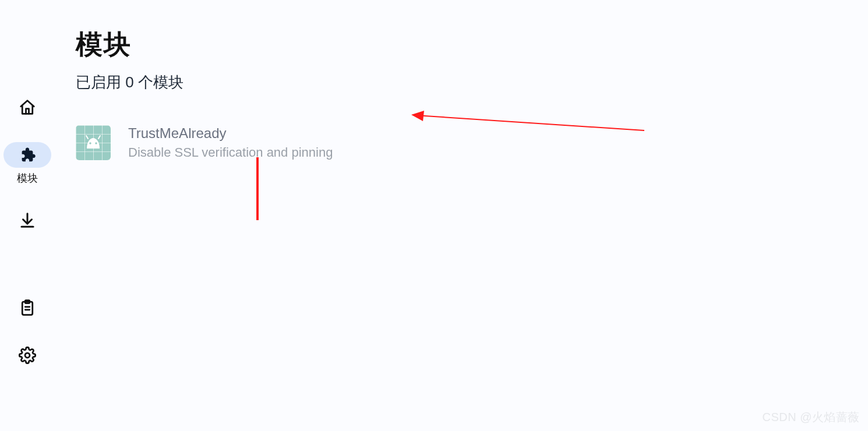 Image resolution: width=868 pixels, height=431 pixels. What do you see at coordinates (466, 143) in the screenshot?
I see `module-row: TrustMeAlready Disable SSL verification …` at bounding box center [466, 143].